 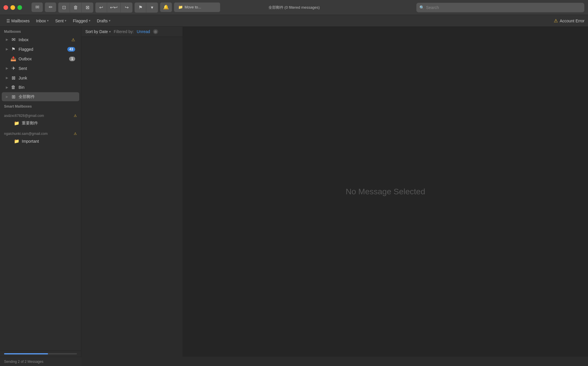 I want to click on search-icon: 🔍, so click(x=422, y=8).